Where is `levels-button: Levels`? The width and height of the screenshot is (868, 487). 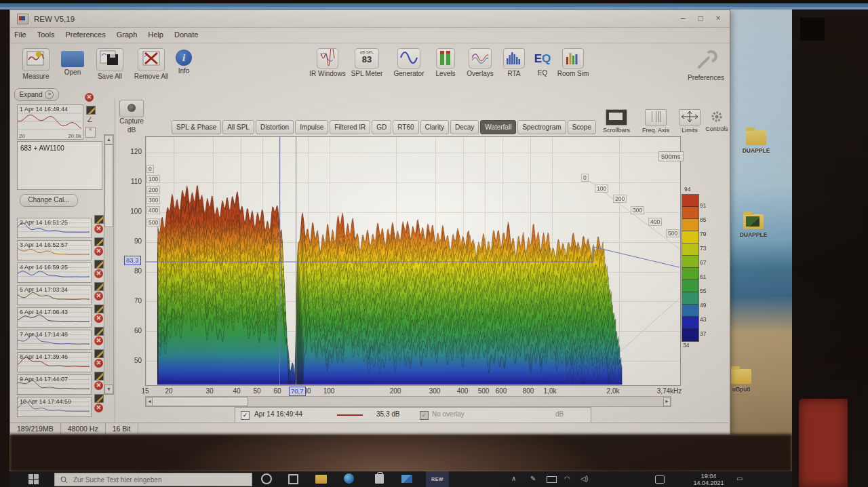
levels-button: Levels is located at coordinates (446, 62).